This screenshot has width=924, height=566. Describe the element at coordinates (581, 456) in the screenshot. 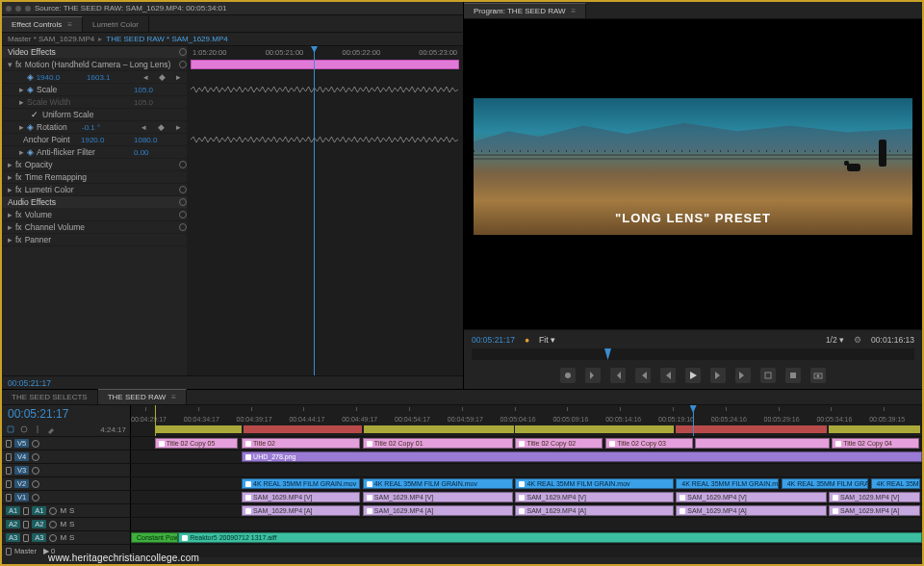

I see `clip: UHD_278.png` at that location.